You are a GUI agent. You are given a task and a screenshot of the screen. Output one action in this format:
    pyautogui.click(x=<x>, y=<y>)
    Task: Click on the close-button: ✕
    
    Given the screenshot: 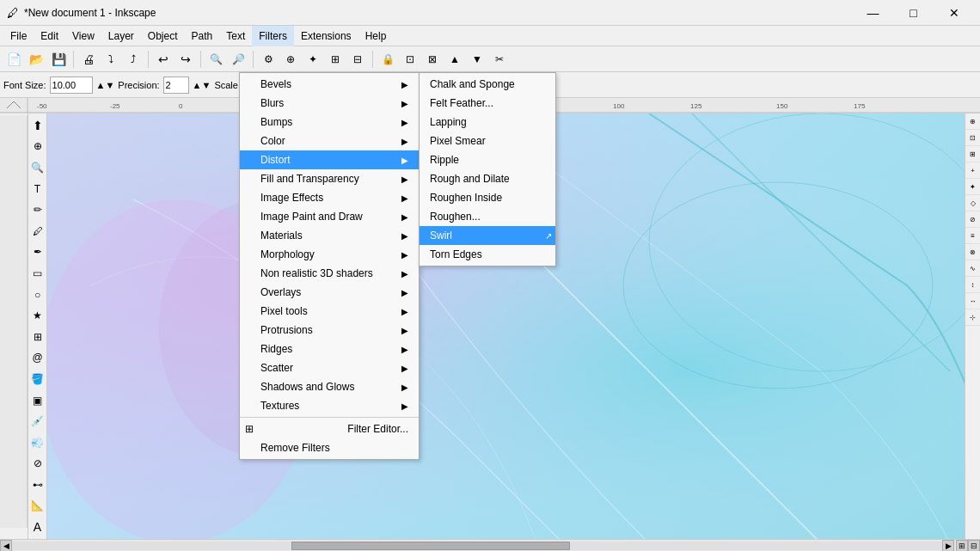 What is the action you would take?
    pyautogui.click(x=954, y=13)
    